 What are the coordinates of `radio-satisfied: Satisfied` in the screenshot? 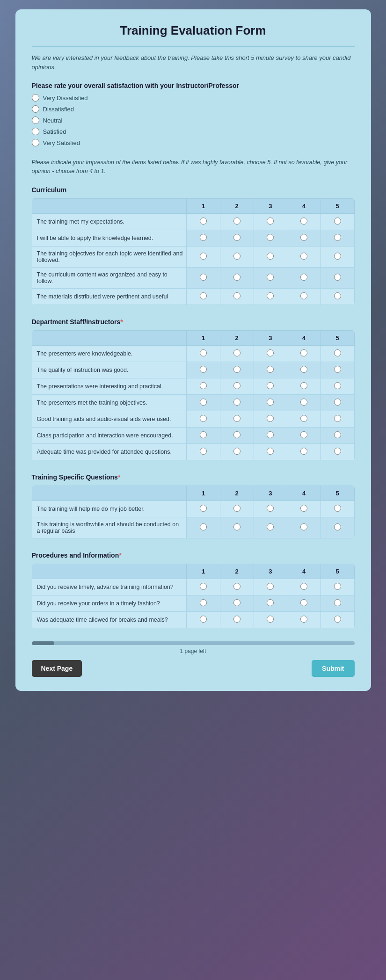 It's located at (193, 131).